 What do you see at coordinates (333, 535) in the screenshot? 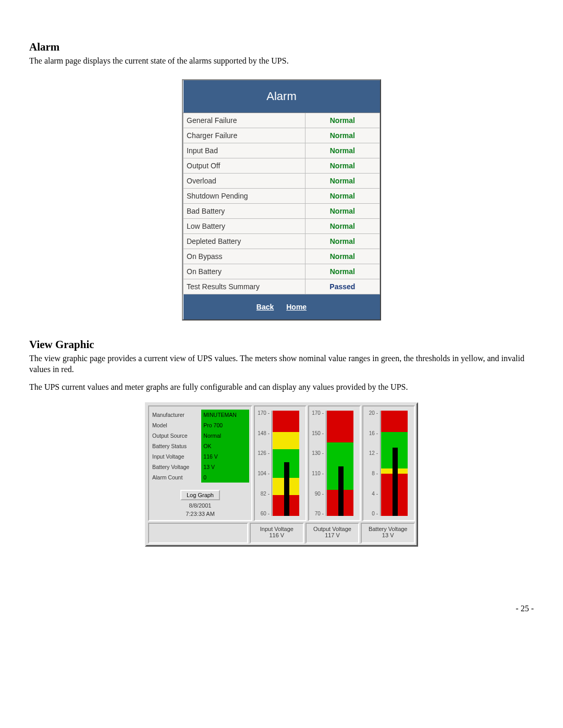
I see `meter-reading: 117 V` at bounding box center [333, 535].